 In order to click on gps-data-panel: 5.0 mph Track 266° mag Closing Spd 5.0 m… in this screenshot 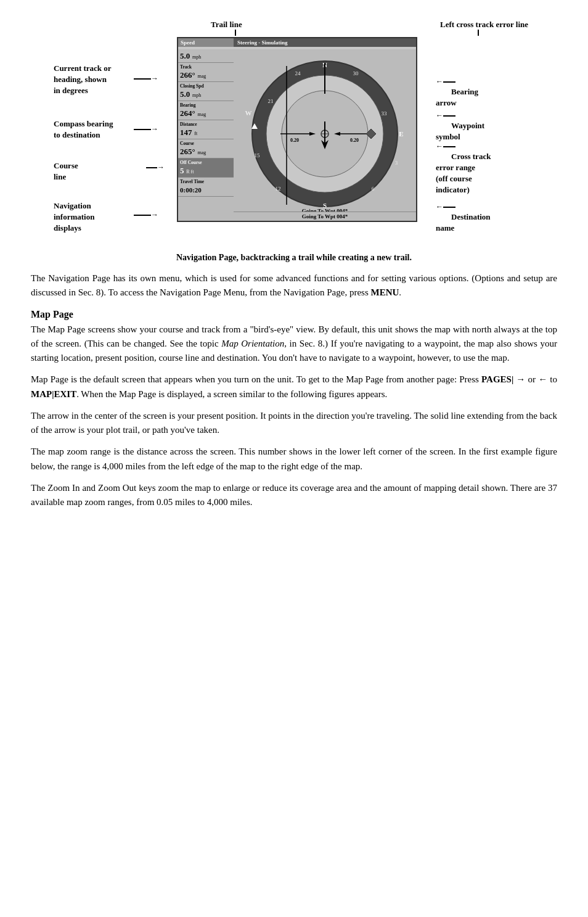, I will do `click(206, 135)`.